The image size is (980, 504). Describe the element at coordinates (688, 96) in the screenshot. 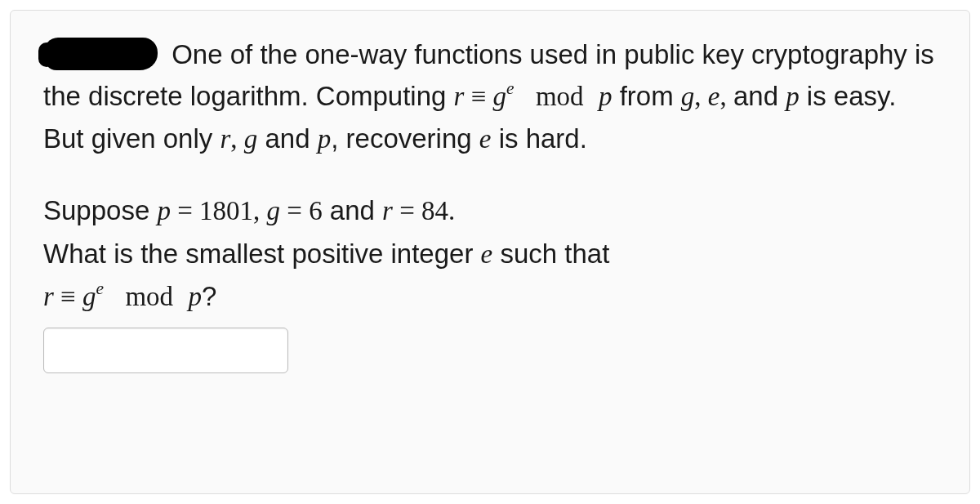

I see `list-g: g` at that location.